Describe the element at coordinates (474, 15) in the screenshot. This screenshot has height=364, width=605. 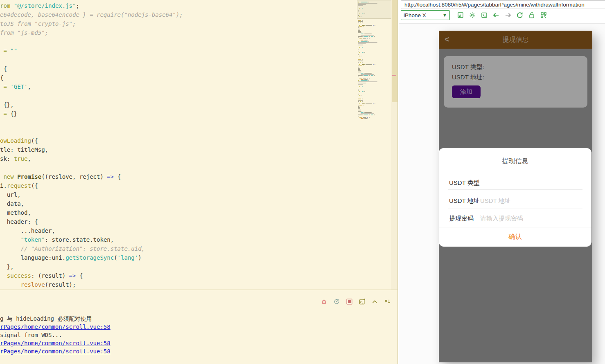
I see `preview-toolbar: iPhone X ▼` at that location.